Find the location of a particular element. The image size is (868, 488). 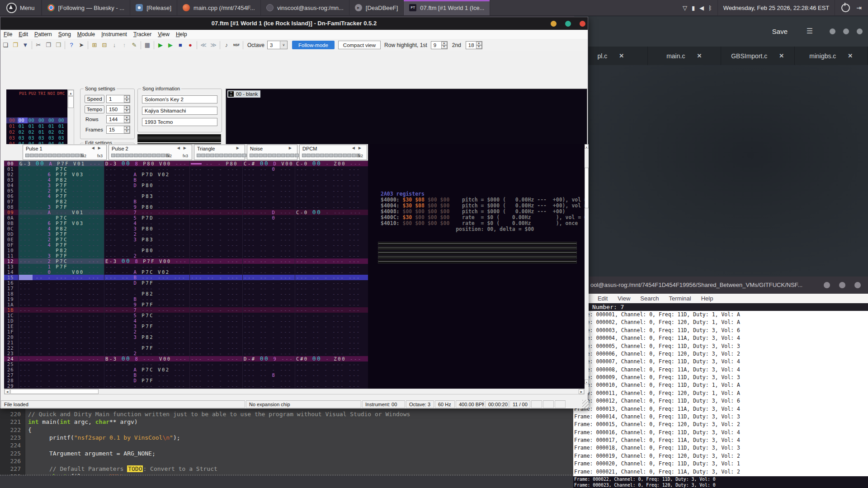

pattern-vscrollbar: ▲ ▼ is located at coordinates (587, 267).